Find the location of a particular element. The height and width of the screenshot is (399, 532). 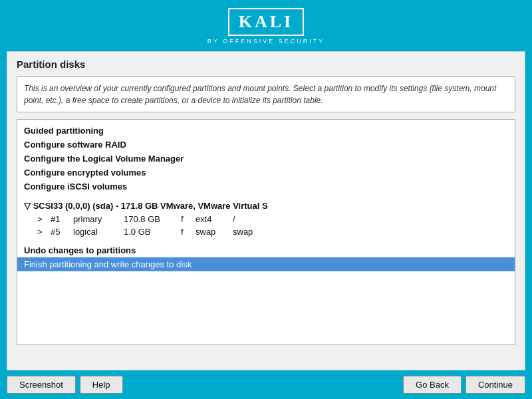

list-item-encrypted: Configure encrypted volumes is located at coordinates (266, 173).